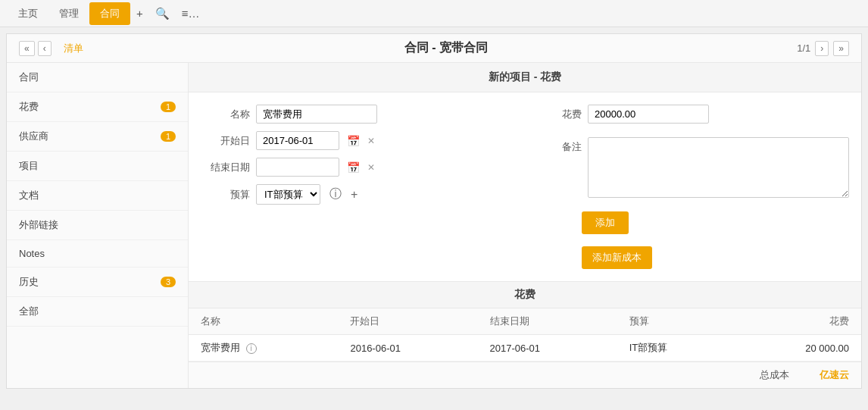 The image size is (868, 410). What do you see at coordinates (97, 136) in the screenshot?
I see `sidebar-item-supplier: 供应商 1` at bounding box center [97, 136].